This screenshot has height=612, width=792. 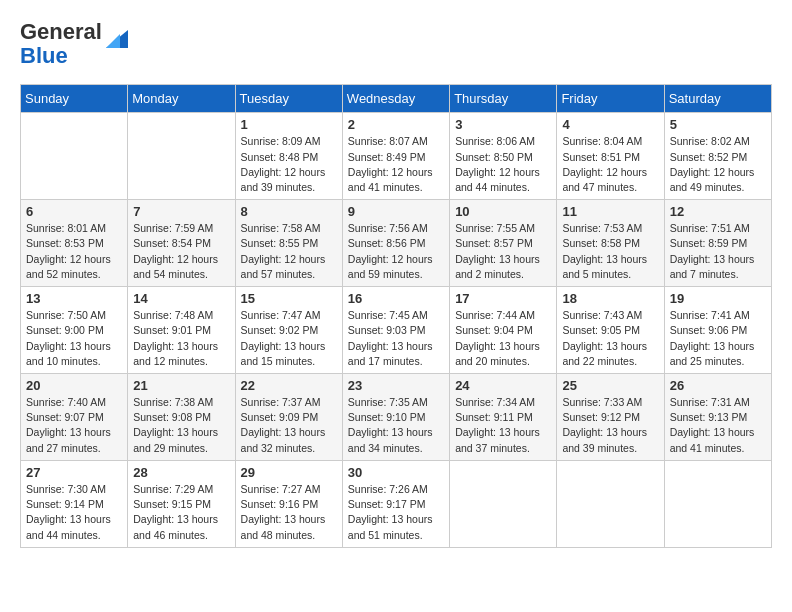 What do you see at coordinates (288, 156) in the screenshot?
I see `day-cell: 1Sunrise: 8:09 AM Sunset: 8:48 PM Daylig…` at bounding box center [288, 156].